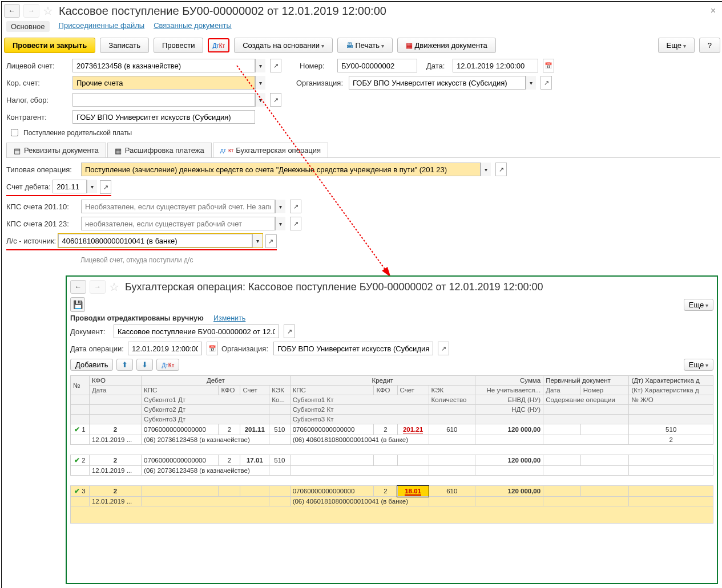  I want to click on kt-icon: Кт, so click(231, 151).